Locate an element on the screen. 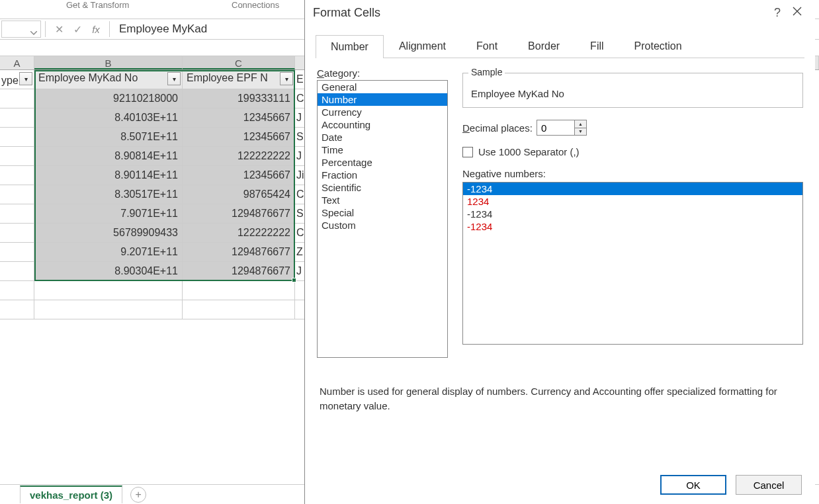 The width and height of the screenshot is (819, 504). ribbon-group-connections: Connections is located at coordinates (255, 5).